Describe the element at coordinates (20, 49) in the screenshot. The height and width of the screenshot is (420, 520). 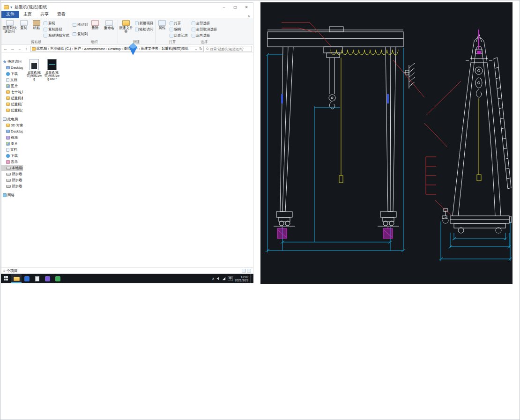
I see `recent-locations-icon: ⌄` at that location.